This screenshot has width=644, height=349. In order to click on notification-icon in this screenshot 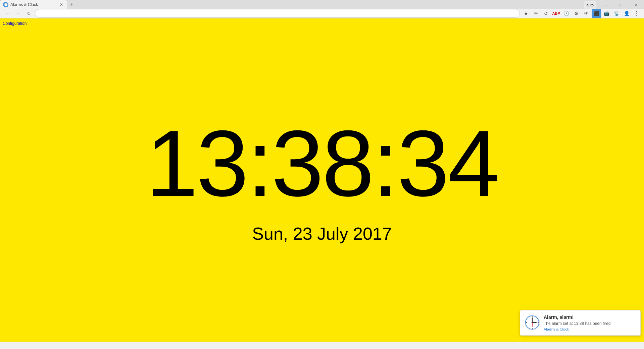, I will do `click(532, 323)`.